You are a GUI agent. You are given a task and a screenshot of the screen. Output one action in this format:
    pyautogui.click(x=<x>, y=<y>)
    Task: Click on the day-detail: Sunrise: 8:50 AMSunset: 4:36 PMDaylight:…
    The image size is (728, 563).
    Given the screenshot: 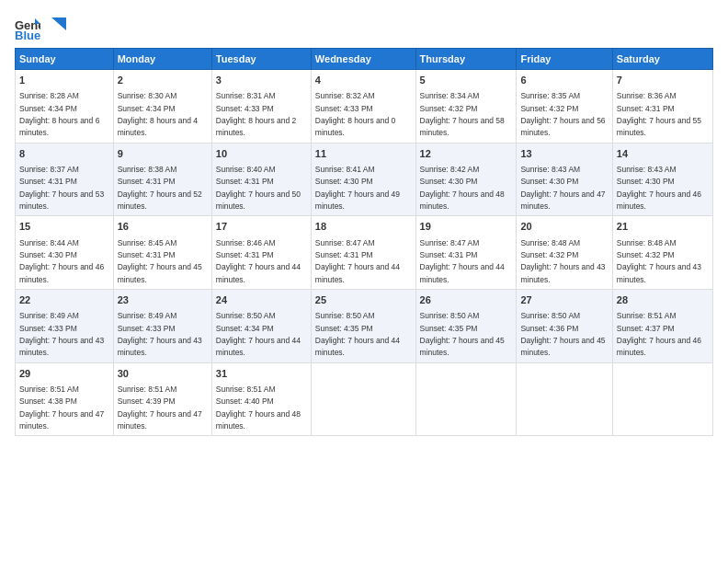 What is the action you would take?
    pyautogui.click(x=563, y=334)
    